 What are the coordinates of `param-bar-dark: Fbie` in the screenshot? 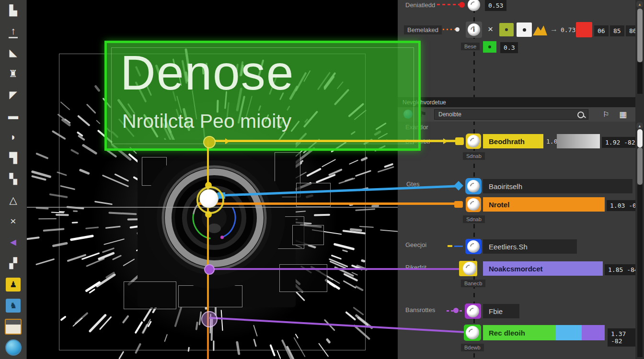 It's located at (501, 311).